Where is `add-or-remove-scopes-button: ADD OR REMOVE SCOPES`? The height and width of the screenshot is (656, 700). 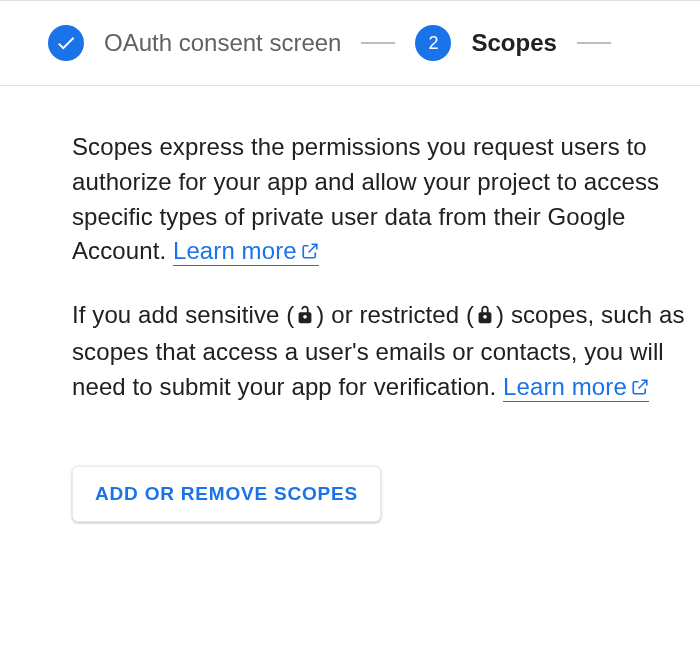
add-or-remove-scopes-button: ADD OR REMOVE SCOPES is located at coordinates (226, 494).